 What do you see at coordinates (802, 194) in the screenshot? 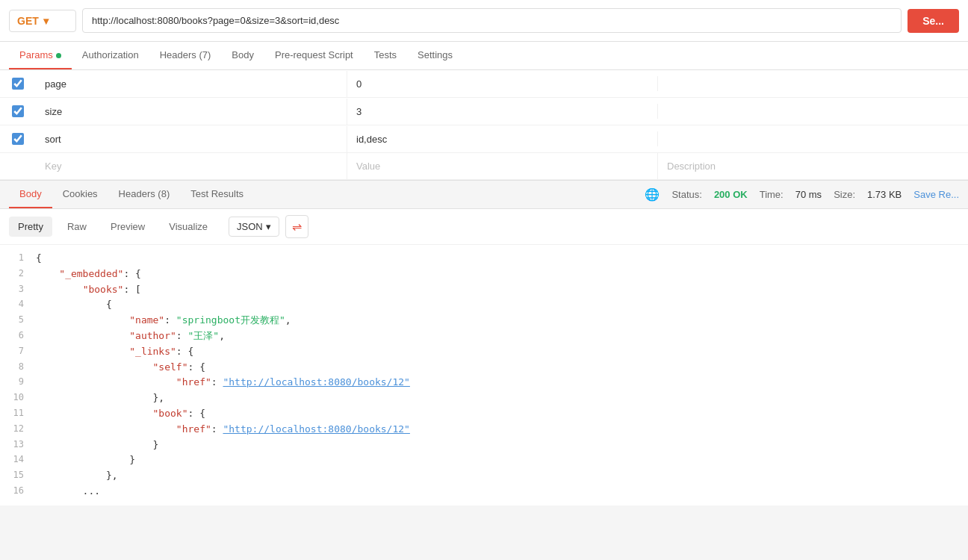
I see `response-meta: 🌐 Status: 200 OK Time: 70 ms Size: 1.73 …` at bounding box center [802, 194].